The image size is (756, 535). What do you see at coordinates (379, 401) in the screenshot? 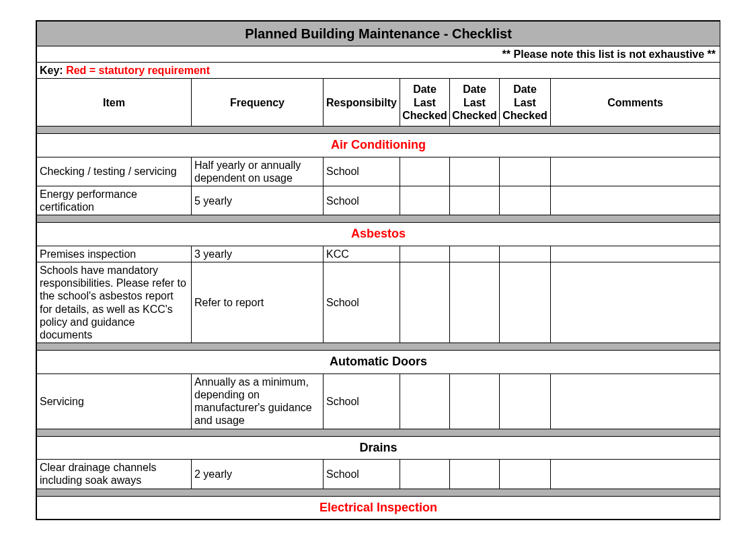
I see `table-row: ServicingAnnually as a minimum, dependin…` at bounding box center [379, 401].